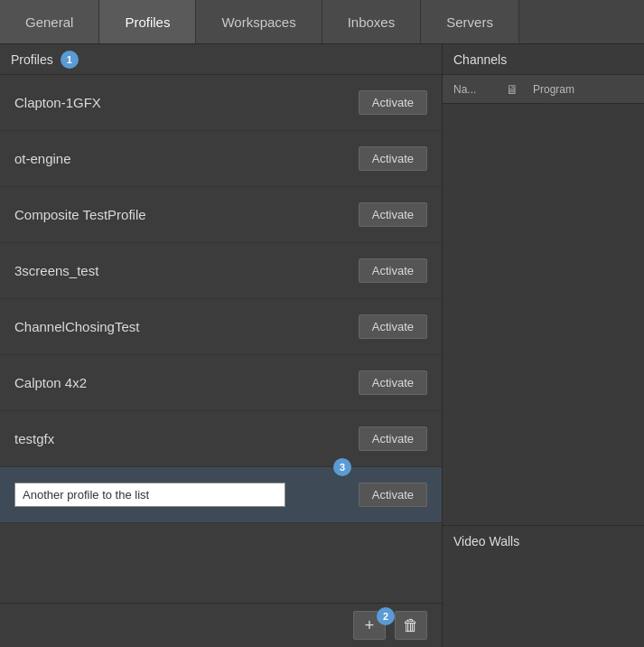 The height and width of the screenshot is (647, 644). What do you see at coordinates (393, 159) in the screenshot?
I see `activate-button-1: Activate` at bounding box center [393, 159].